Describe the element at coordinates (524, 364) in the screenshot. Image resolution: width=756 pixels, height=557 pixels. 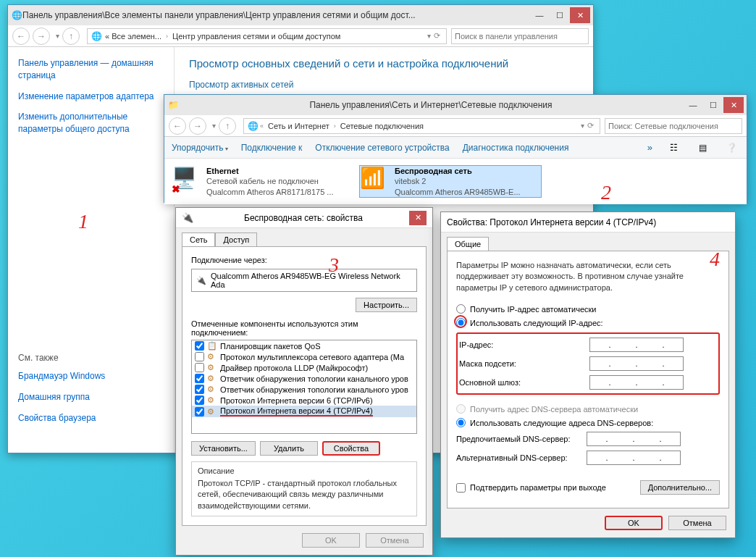
I see `subnet-label: Маска подсети:` at that location.